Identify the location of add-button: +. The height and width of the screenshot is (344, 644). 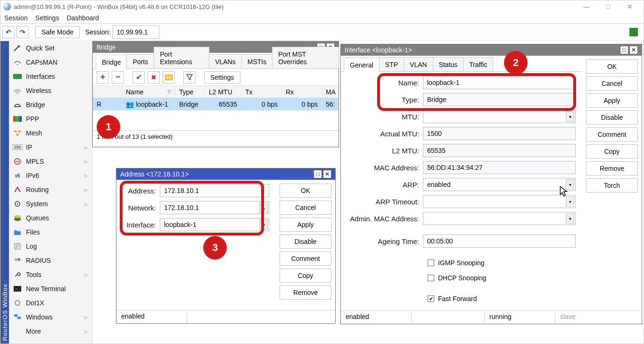
(103, 77).